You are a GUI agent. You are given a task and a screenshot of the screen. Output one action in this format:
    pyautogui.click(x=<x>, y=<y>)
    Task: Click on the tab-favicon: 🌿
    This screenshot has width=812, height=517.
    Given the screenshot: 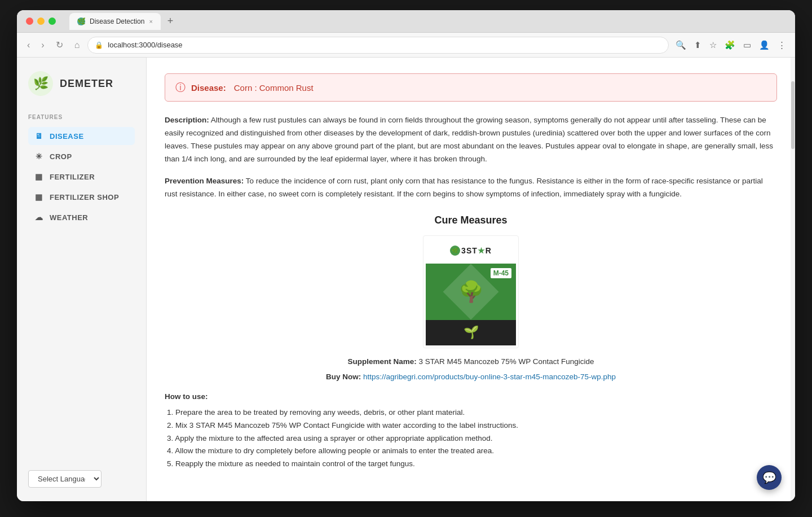 What is the action you would take?
    pyautogui.click(x=81, y=21)
    